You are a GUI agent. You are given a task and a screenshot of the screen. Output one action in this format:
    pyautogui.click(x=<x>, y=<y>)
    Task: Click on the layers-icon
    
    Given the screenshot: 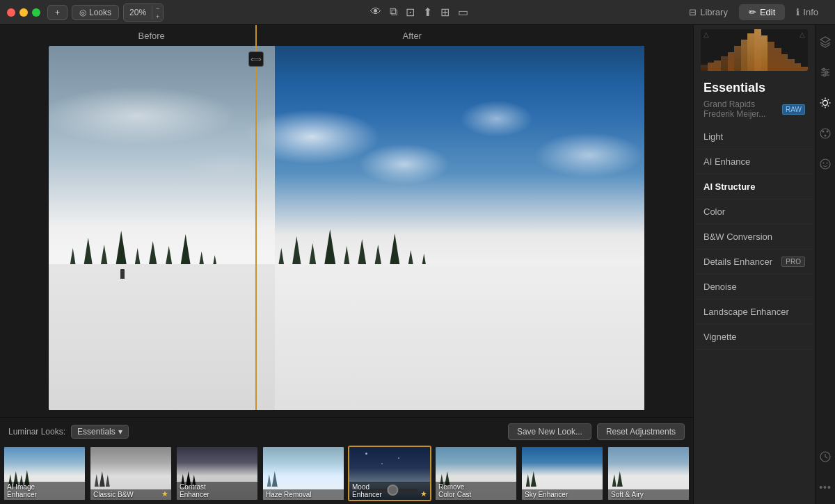 What is the action you would take?
    pyautogui.click(x=825, y=42)
    